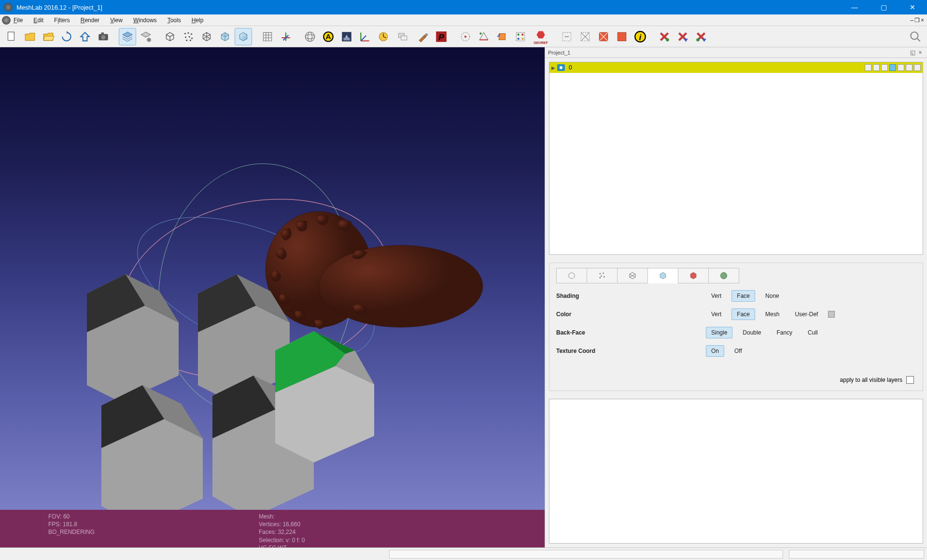  I want to click on tab-fill, so click(663, 276).